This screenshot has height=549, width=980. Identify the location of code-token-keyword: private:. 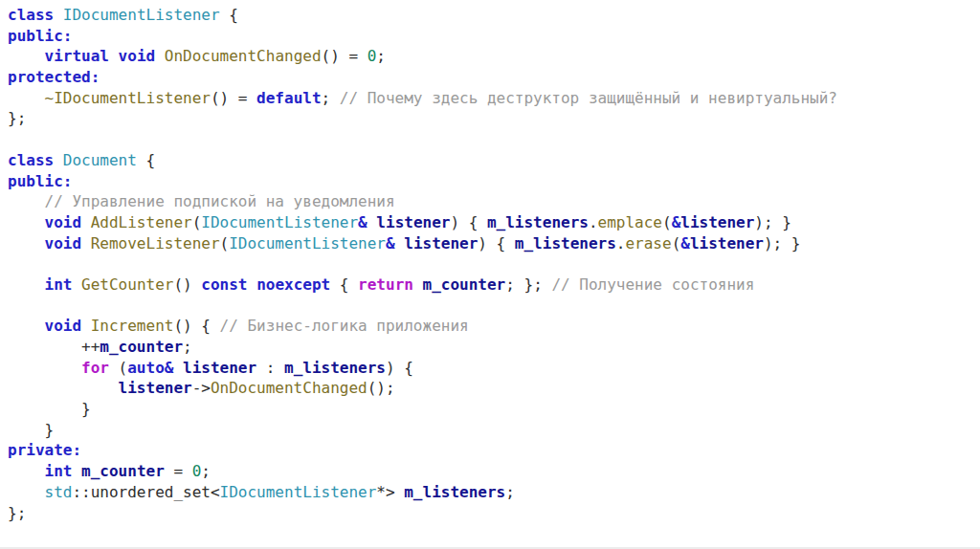
(44, 450).